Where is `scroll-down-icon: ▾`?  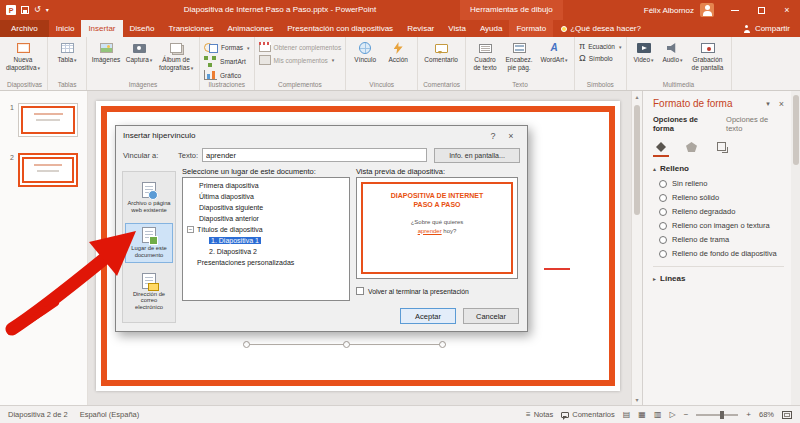
scroll-down-icon: ▾ is located at coordinates (637, 400).